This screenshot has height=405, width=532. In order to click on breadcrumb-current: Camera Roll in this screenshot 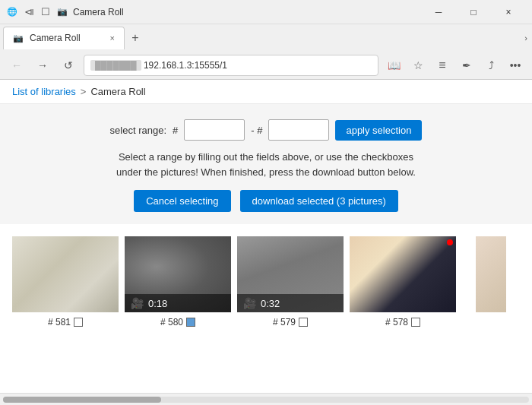, I will do `click(118, 91)`.